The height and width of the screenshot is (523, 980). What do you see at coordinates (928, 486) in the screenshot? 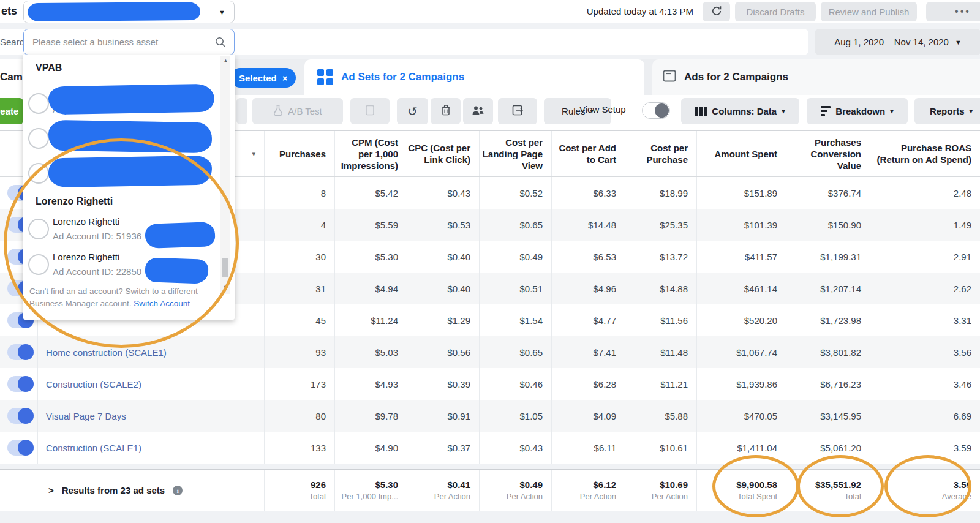
I see `annotation-circle-roas` at bounding box center [928, 486].